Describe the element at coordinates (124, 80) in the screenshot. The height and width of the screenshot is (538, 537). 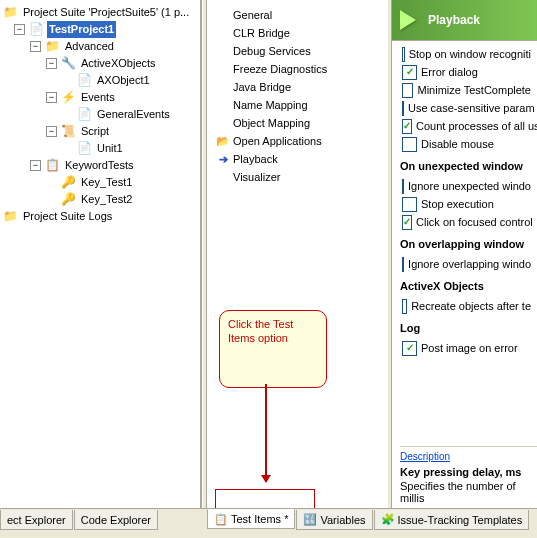
I see `tree-label: AXObject1` at that location.